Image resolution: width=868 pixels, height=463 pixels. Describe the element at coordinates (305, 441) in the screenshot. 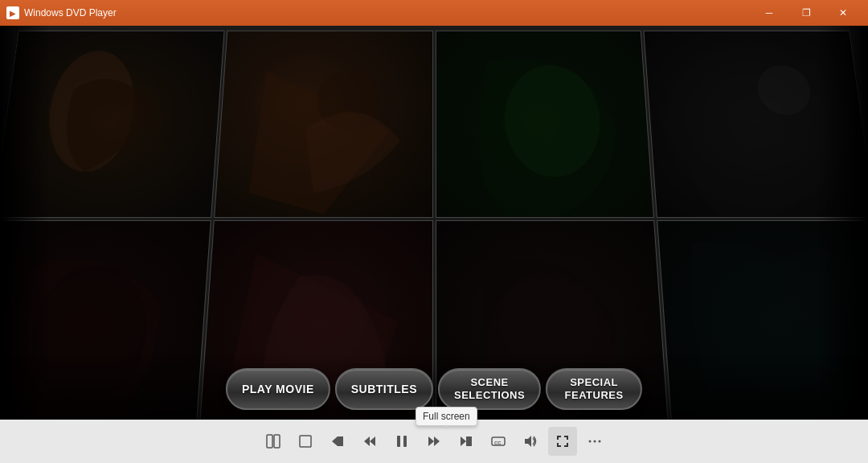

I see `stop-button` at that location.